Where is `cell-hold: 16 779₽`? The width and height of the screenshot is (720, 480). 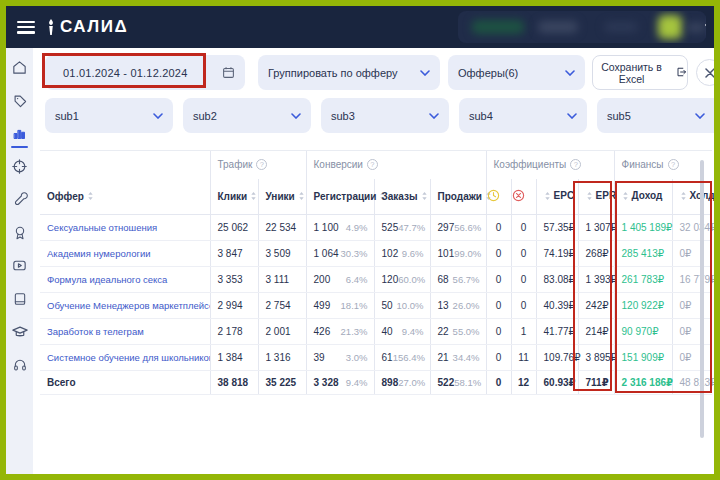
cell-hold: 16 779₽ is located at coordinates (692, 280).